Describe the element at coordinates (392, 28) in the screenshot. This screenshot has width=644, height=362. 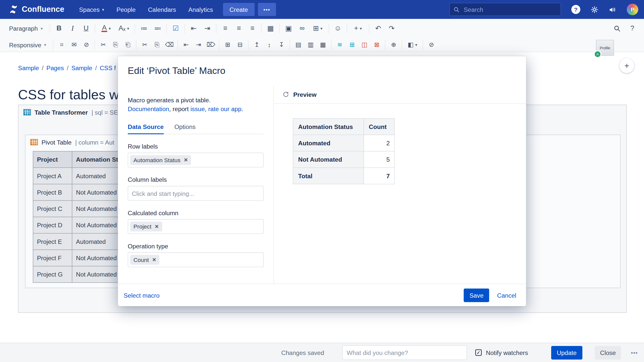
I see `redo-icon: ↷` at that location.